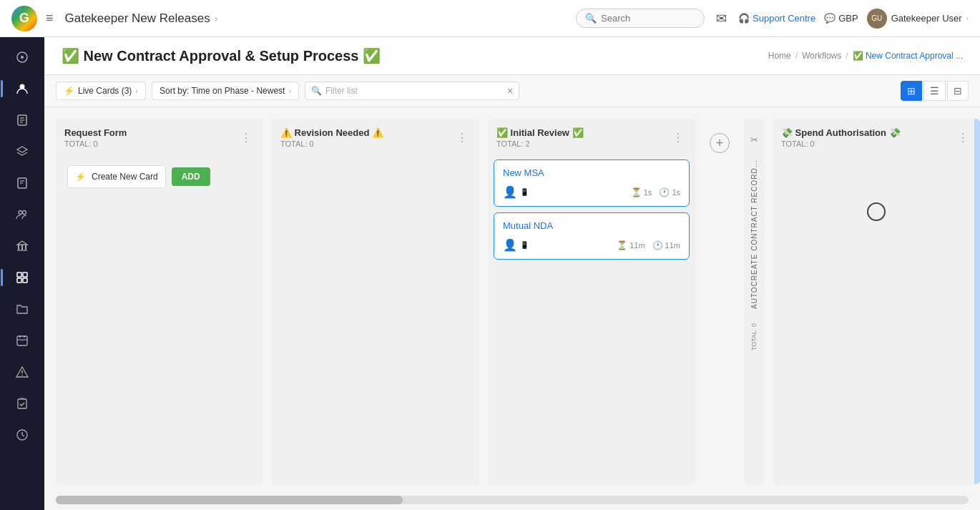 This screenshot has width=980, height=510. What do you see at coordinates (847, 56) in the screenshot?
I see `breadcrumb-sep-2: /` at bounding box center [847, 56].